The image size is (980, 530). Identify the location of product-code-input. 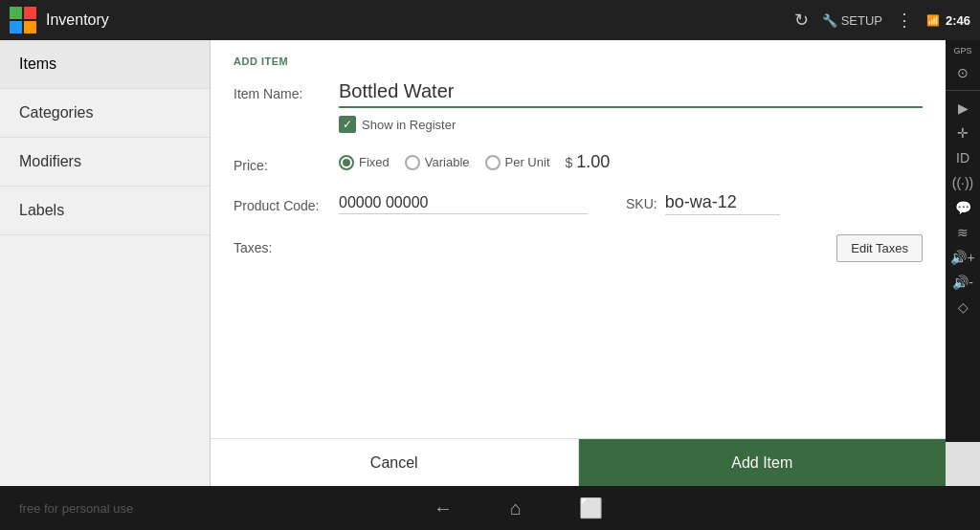
(463, 205).